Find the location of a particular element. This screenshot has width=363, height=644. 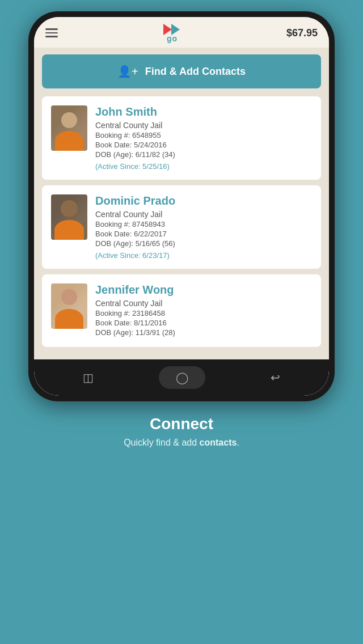

contact-bookdate-dominic: Book Date: 6/22/2017 is located at coordinates (204, 234).